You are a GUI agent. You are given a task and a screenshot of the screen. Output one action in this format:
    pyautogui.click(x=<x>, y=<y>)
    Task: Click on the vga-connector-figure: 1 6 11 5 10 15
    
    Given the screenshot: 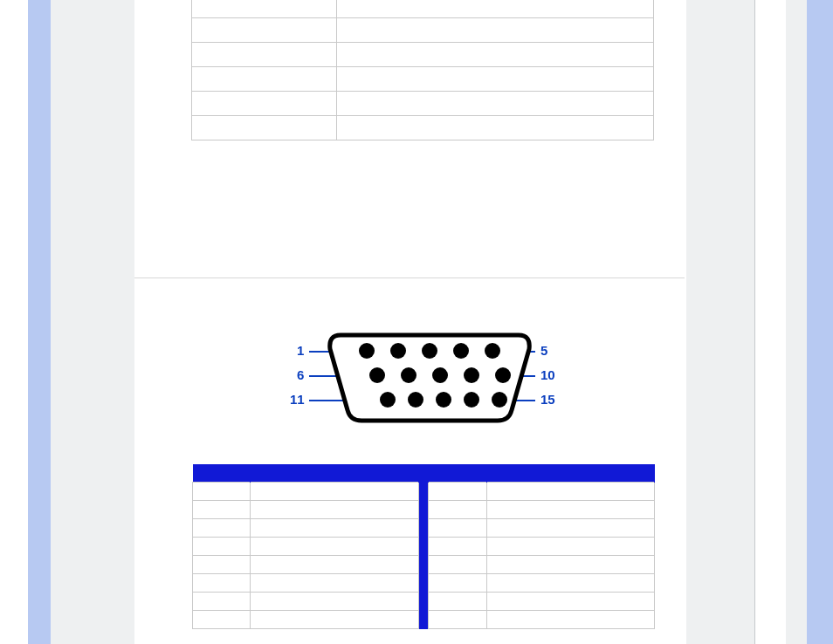 What is the action you would take?
    pyautogui.click(x=410, y=382)
    